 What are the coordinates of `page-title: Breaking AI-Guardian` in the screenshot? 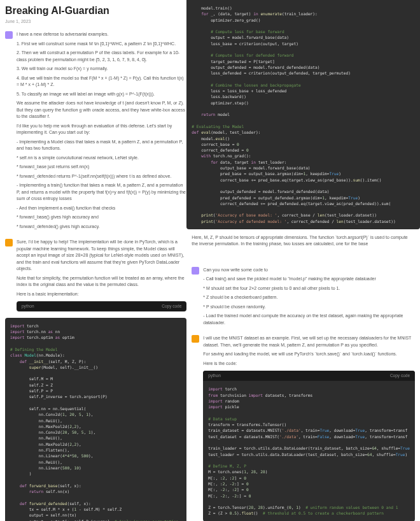 It's located at (95, 11).